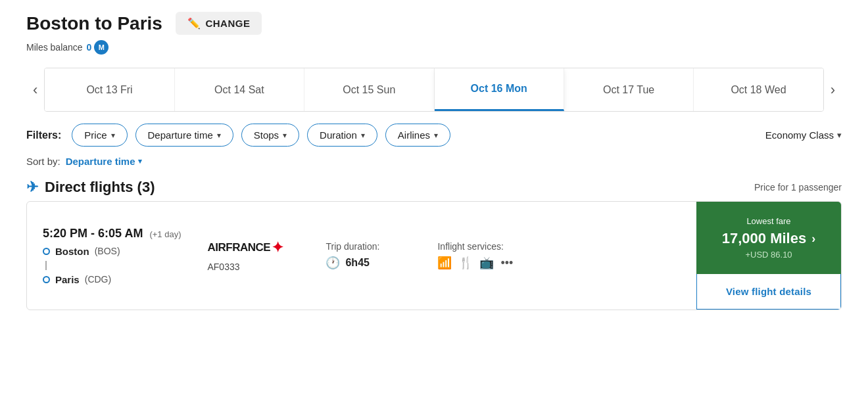  I want to click on direct-flights-title: Direct flights (3), so click(100, 187).